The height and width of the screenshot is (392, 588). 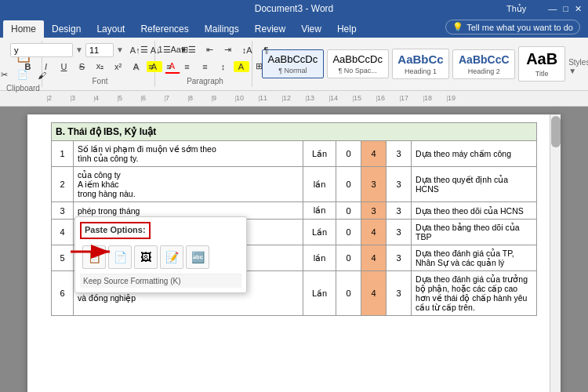 I want to click on ruler-mark-1: 2, so click(x=59, y=99).